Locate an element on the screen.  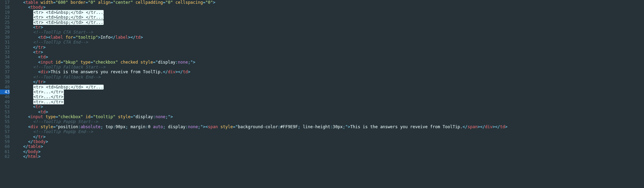
line-number: 40 is located at coordinates (5, 87).